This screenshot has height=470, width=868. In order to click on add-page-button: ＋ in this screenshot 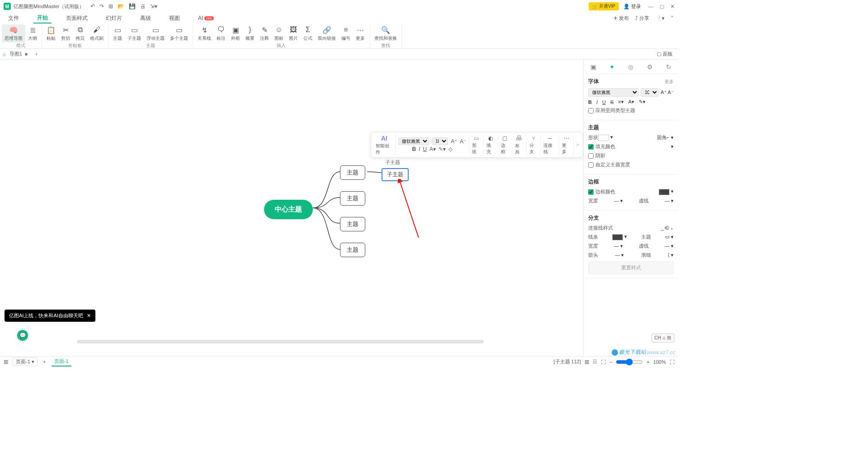, I will do `click(44, 362)`.